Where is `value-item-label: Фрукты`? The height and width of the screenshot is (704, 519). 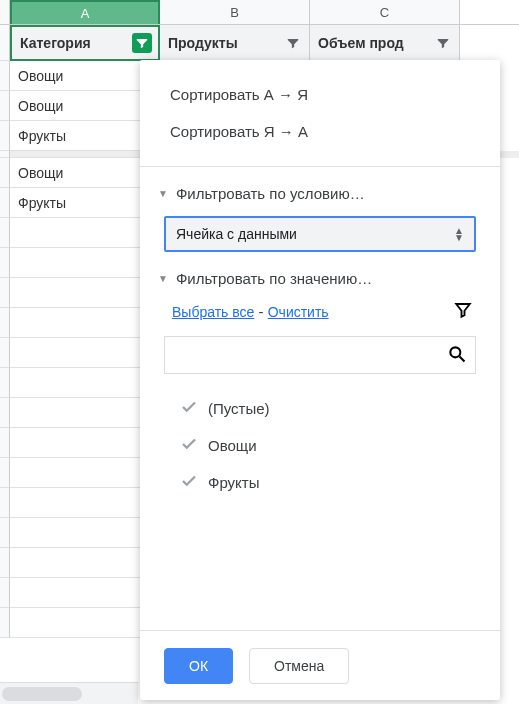 value-item-label: Фрукты is located at coordinates (234, 482).